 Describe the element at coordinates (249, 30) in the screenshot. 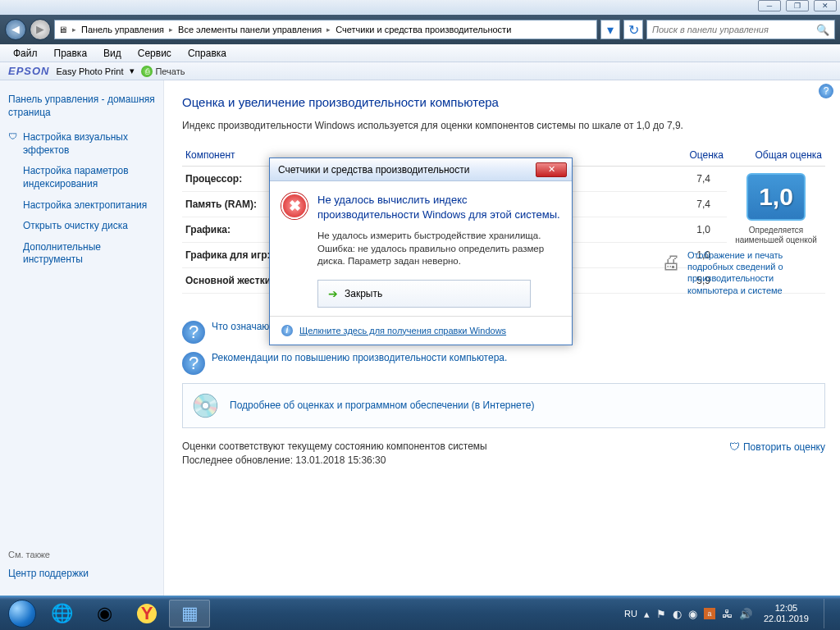

I see `breadcrumb: Все элементы панели управления` at that location.